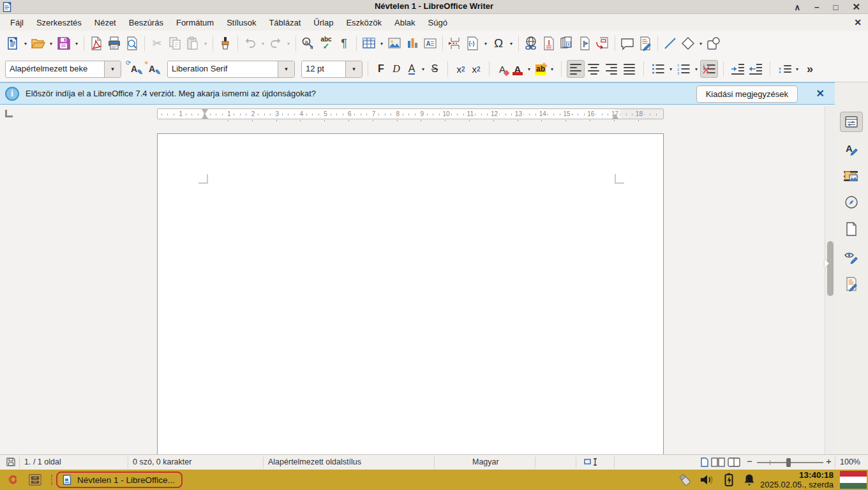 The image size is (868, 490). Describe the element at coordinates (193, 43) in the screenshot. I see `paste-button` at that location.